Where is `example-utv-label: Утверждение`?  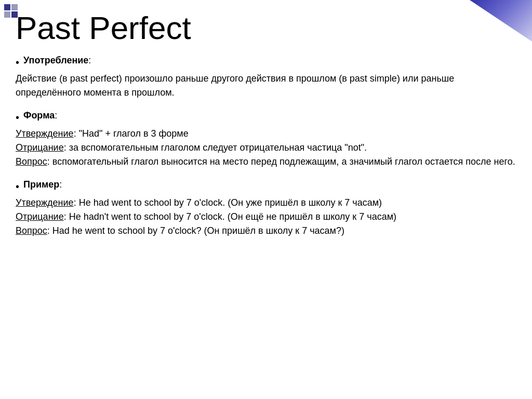 example-utv-label: Утверждение is located at coordinates (45, 203).